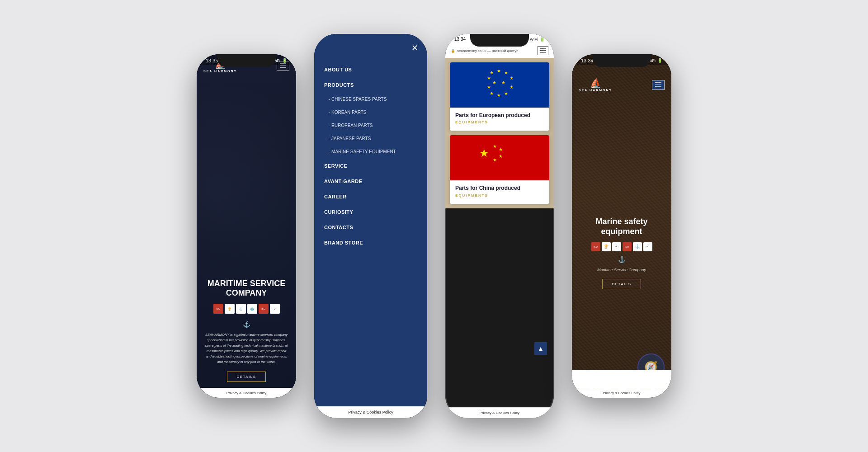 The width and height of the screenshot is (868, 452). I want to click on menu-item-career: CAREER, so click(371, 197).